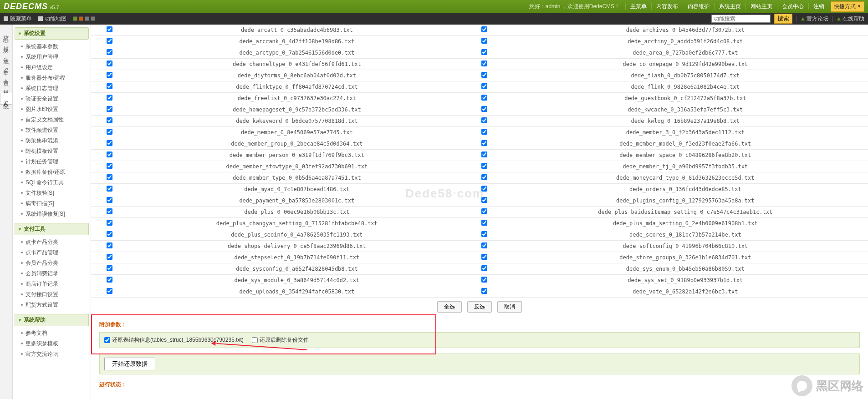 The width and height of the screenshot is (868, 399). What do you see at coordinates (54, 274) in the screenshot?
I see `menu-item: 会员消费记录` at bounding box center [54, 274].